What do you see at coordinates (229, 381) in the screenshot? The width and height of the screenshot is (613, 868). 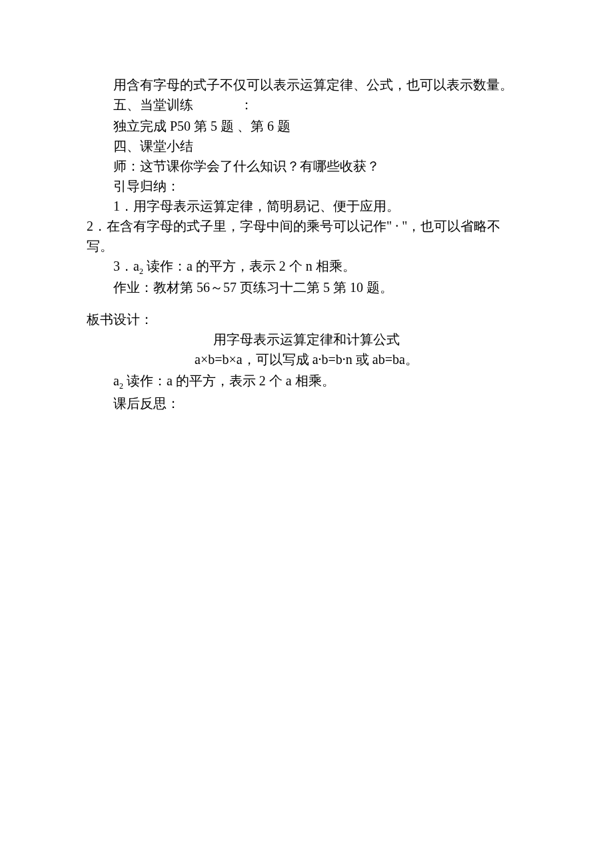 I see `text-suffix: 读作：a 的平方，表示 2 个 a 相乘。` at bounding box center [229, 381].